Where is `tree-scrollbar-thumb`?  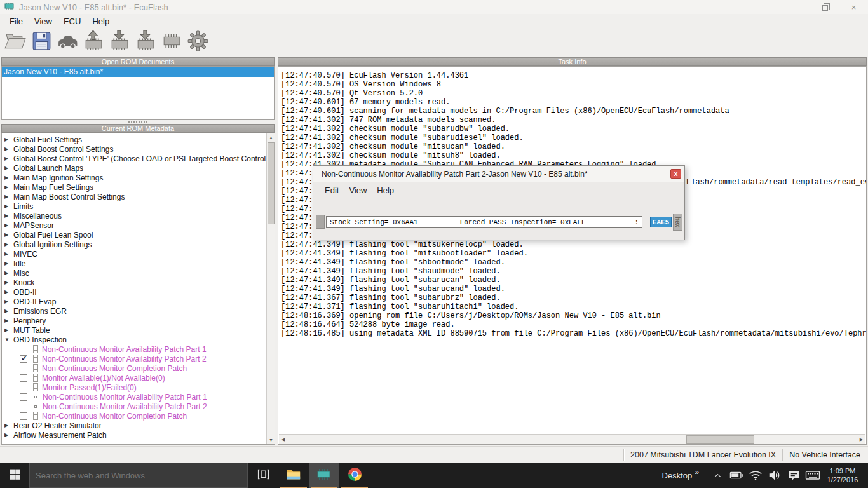 tree-scrollbar-thumb is located at coordinates (271, 183).